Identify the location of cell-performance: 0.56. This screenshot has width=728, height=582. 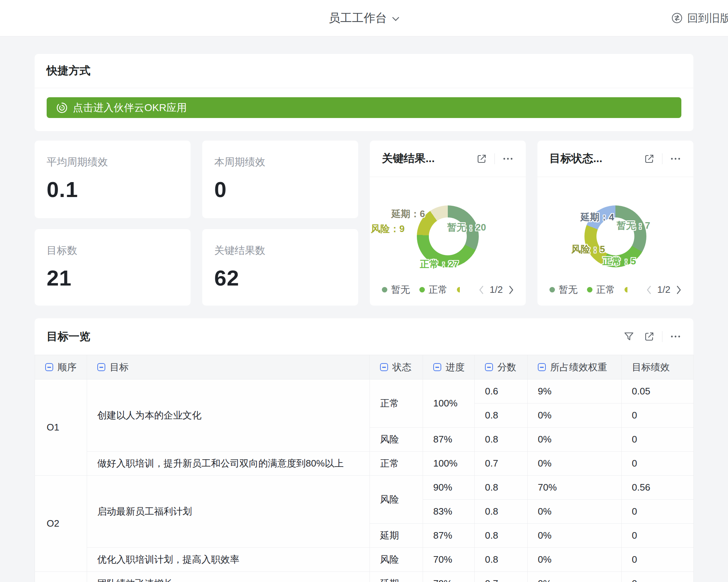
(658, 488).